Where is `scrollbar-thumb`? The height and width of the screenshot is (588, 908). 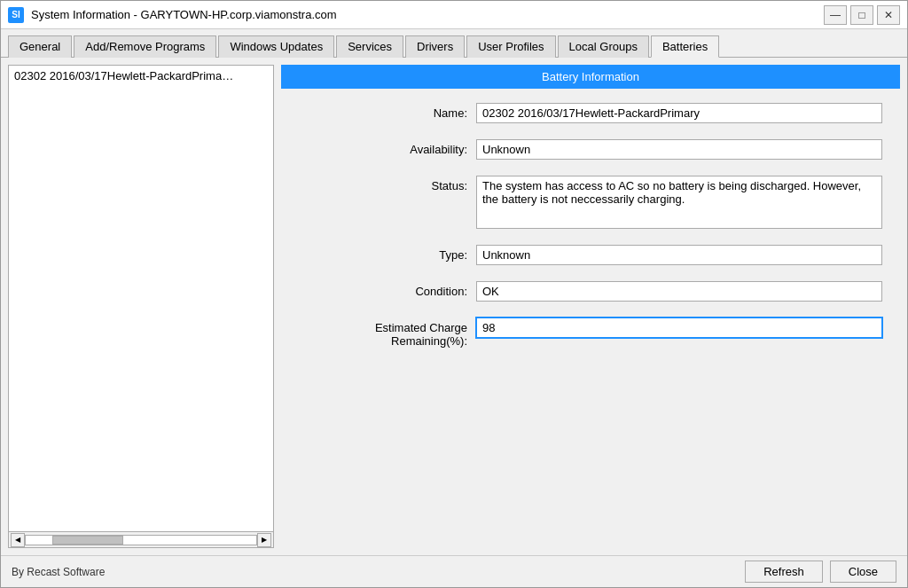 scrollbar-thumb is located at coordinates (88, 540).